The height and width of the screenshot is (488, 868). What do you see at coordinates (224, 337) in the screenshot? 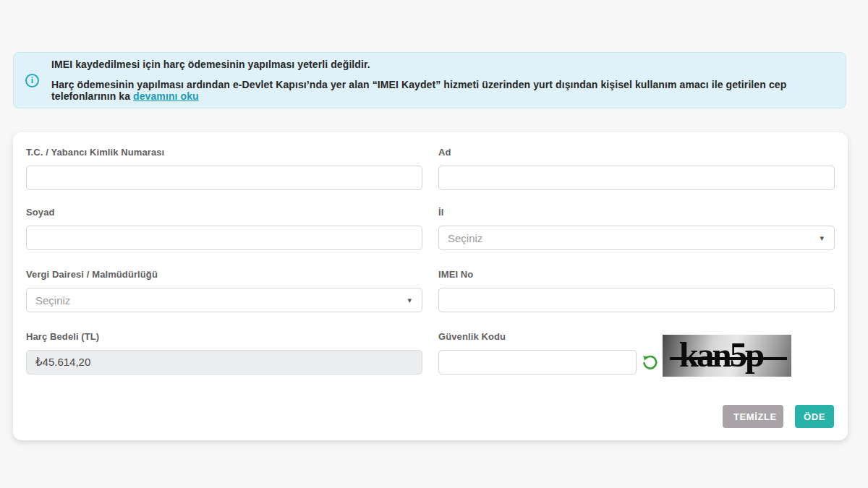
I see `harc-bedeli-label: Harç Bedeli (TL)` at bounding box center [224, 337].